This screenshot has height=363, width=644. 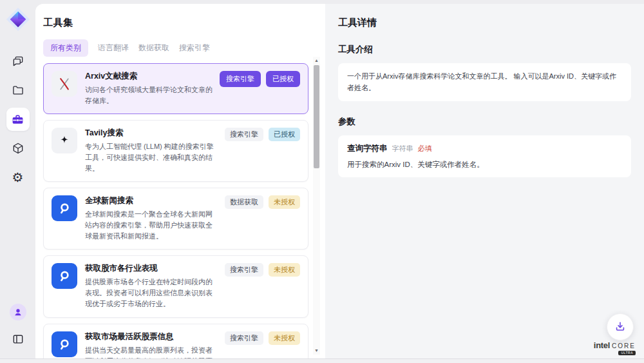 What do you see at coordinates (317, 351) in the screenshot?
I see `scroll-down-arrow-icon: ▼` at bounding box center [317, 351].